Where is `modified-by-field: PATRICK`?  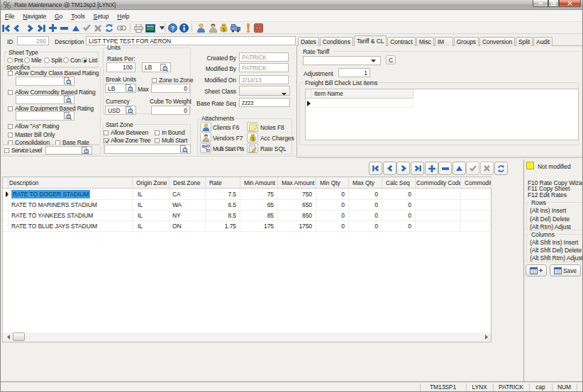
modified-by-field: PATRICK is located at coordinates (264, 68).